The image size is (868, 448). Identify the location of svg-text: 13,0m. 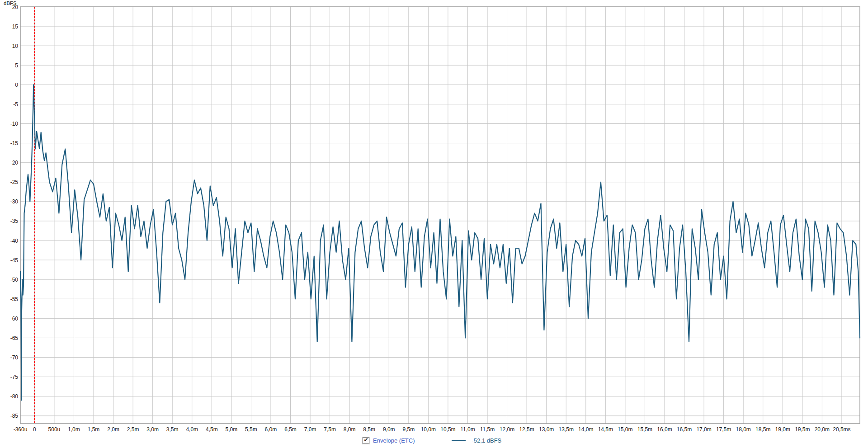
(546, 429).